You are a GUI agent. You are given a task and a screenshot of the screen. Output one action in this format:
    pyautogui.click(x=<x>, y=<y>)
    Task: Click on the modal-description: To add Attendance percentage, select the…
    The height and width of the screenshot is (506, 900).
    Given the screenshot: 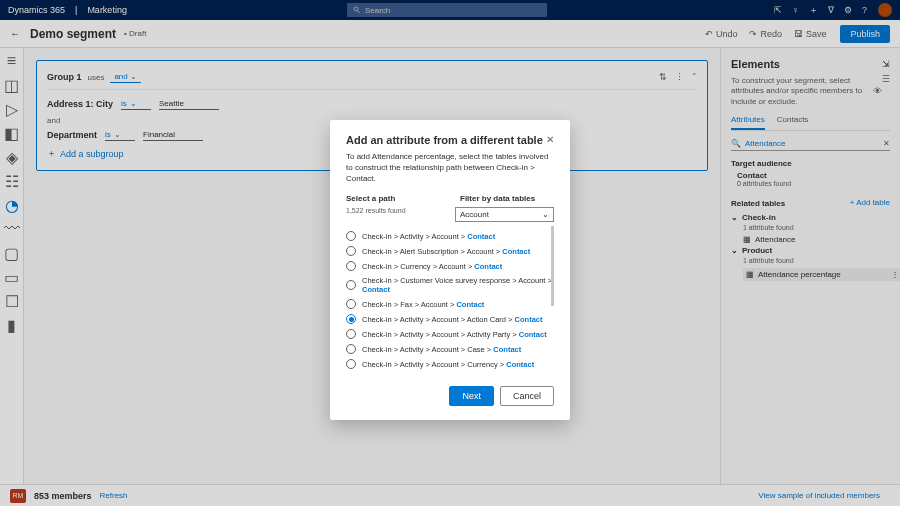 What is the action you would take?
    pyautogui.click(x=450, y=168)
    